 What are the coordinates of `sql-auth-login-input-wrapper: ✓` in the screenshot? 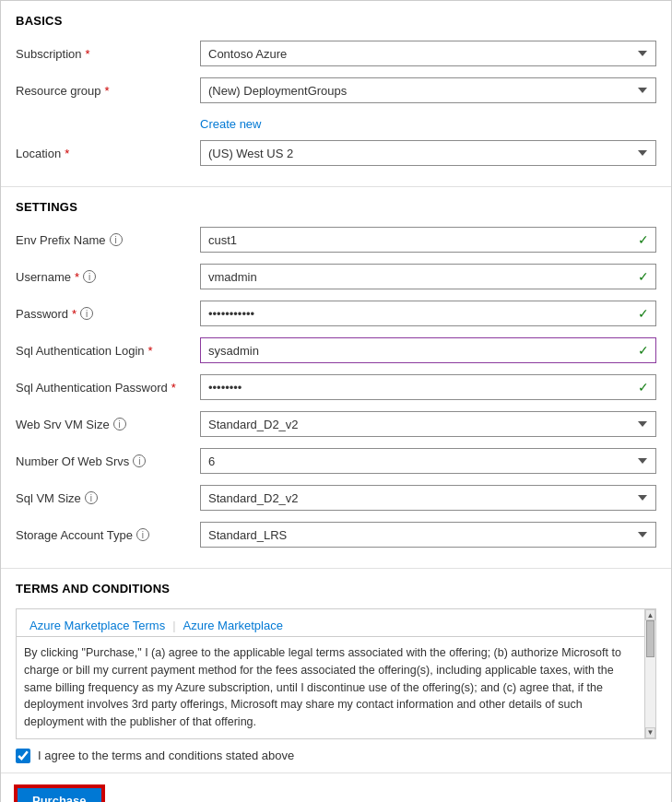 It's located at (428, 350).